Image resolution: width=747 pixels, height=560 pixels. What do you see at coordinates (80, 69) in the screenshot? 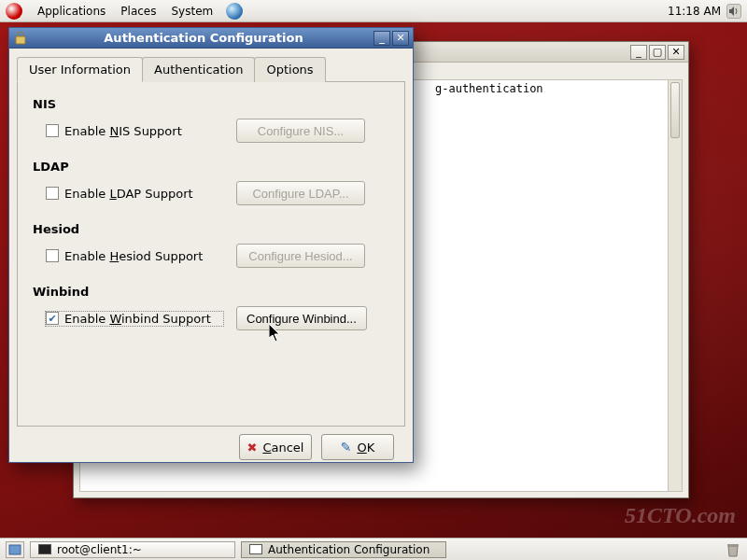
I see `tab-user-information: User Information` at bounding box center [80, 69].